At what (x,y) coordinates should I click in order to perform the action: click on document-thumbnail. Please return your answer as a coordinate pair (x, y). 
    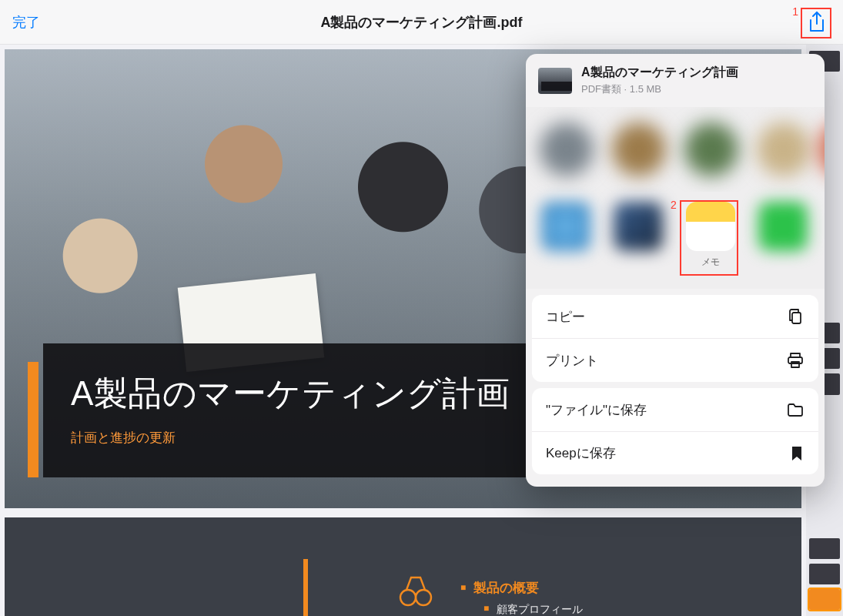
    Looking at the image, I should click on (555, 81).